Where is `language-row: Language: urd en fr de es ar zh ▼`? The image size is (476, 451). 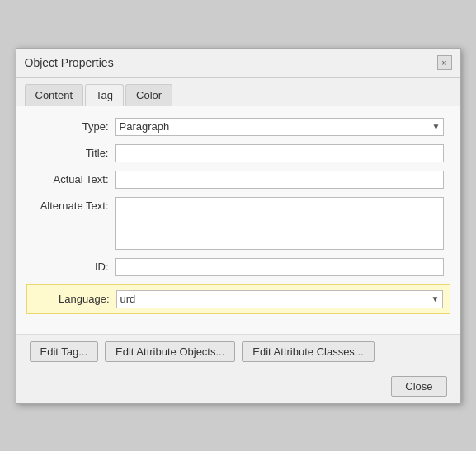 language-row: Language: urd en fr de es ar zh ▼ is located at coordinates (238, 299).